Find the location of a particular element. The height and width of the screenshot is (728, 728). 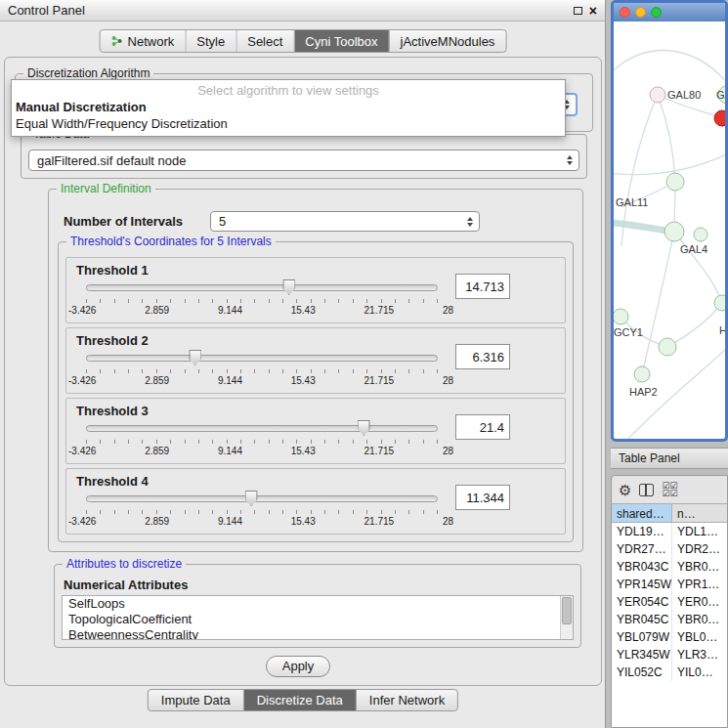

cell-shared-name: YPR145W is located at coordinates (642, 584).